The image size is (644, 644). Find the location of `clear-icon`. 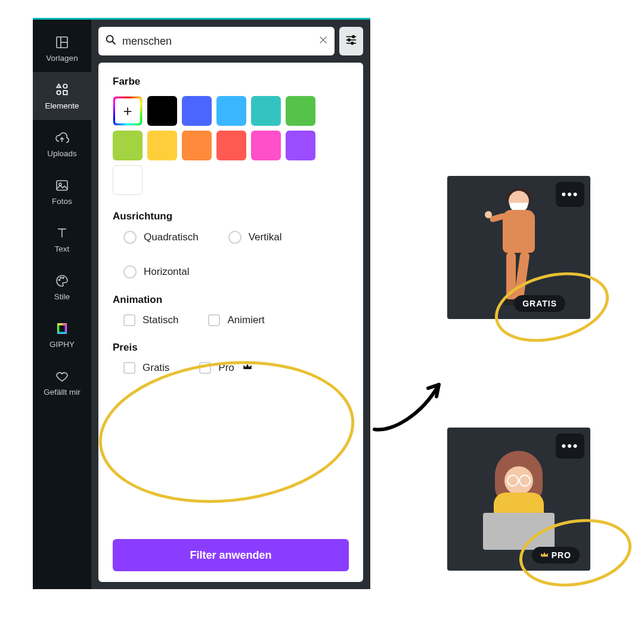

clear-icon is located at coordinates (323, 41).